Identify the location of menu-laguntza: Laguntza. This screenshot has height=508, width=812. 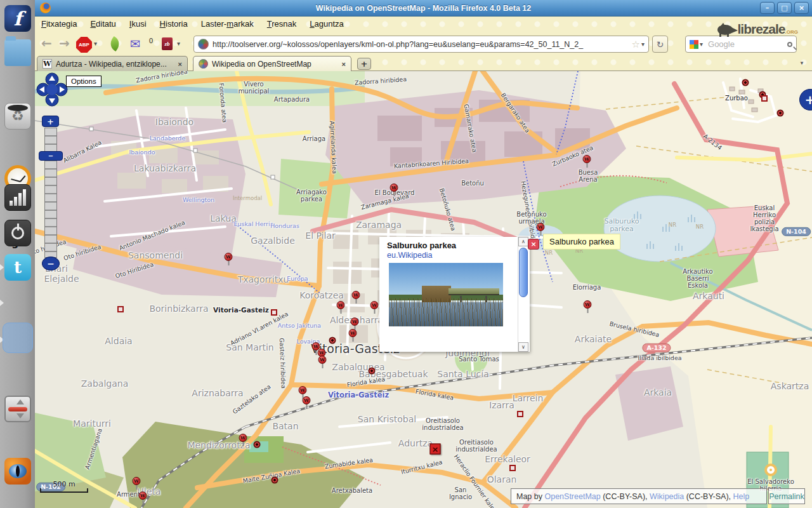
(327, 25).